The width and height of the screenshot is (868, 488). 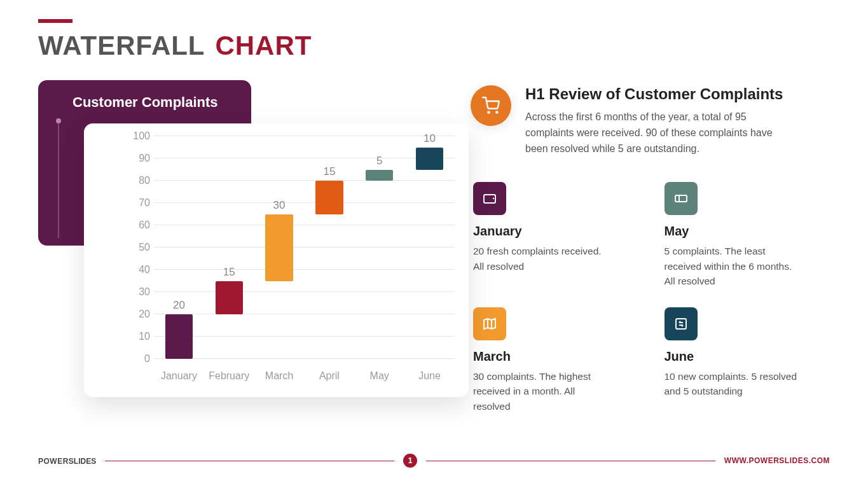 I want to click on detail-body: 10 new complaints. 5 resolved and 5 outs…, so click(x=734, y=384).